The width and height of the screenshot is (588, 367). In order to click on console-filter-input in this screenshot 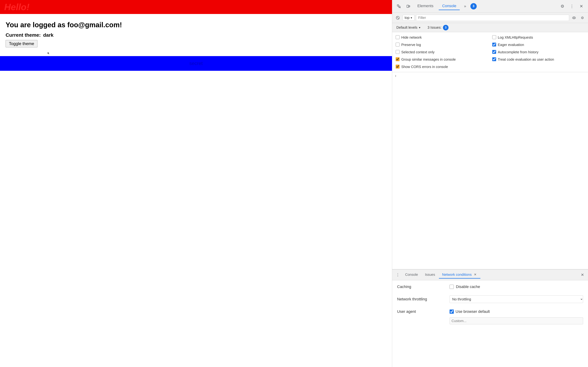, I will do `click(493, 18)`.